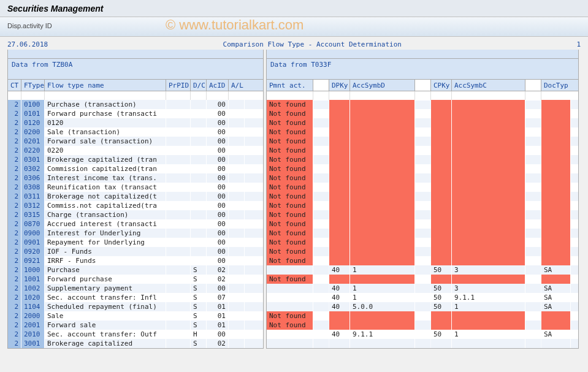 This screenshot has width=588, height=372. Describe the element at coordinates (441, 85) in the screenshot. I see `col-cpky: CPKy` at that location.